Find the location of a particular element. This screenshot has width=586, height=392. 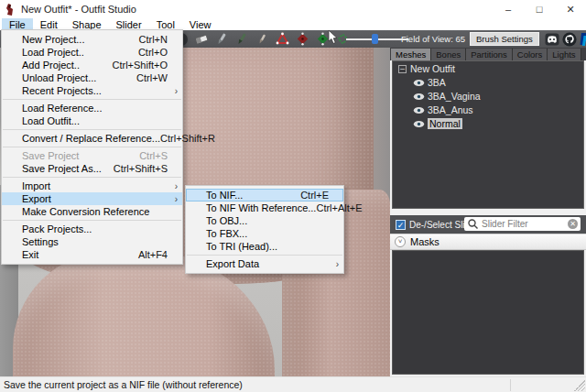

eraser-icon is located at coordinates (201, 38).